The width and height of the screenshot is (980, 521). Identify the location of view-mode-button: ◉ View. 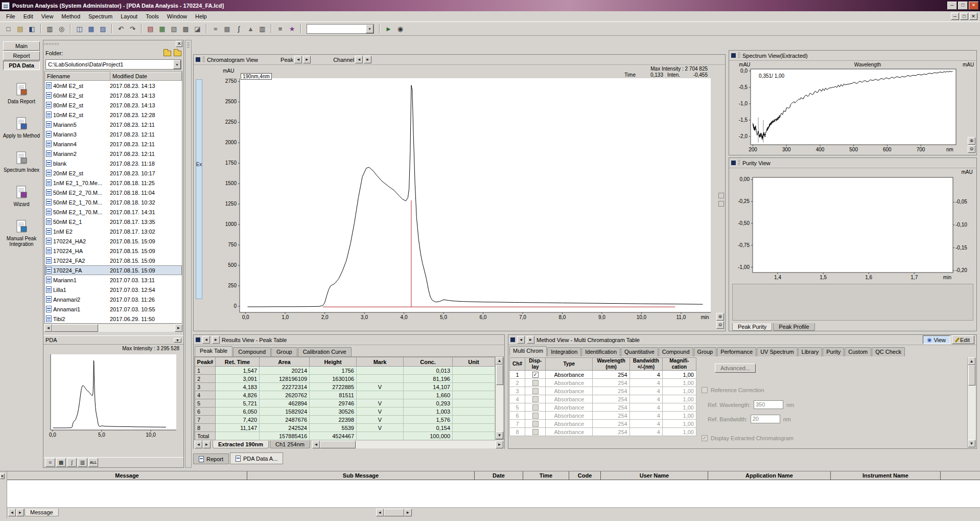
(937, 339).